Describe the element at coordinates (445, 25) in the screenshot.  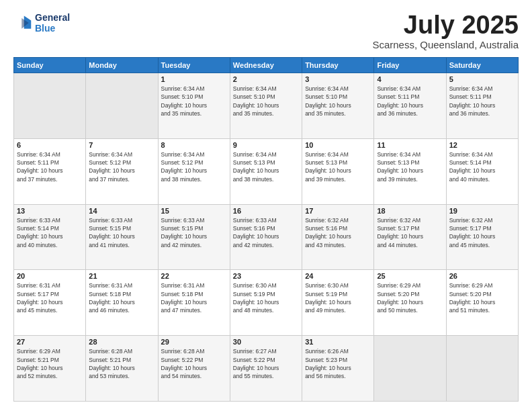
I see `month-title: July 2025` at that location.